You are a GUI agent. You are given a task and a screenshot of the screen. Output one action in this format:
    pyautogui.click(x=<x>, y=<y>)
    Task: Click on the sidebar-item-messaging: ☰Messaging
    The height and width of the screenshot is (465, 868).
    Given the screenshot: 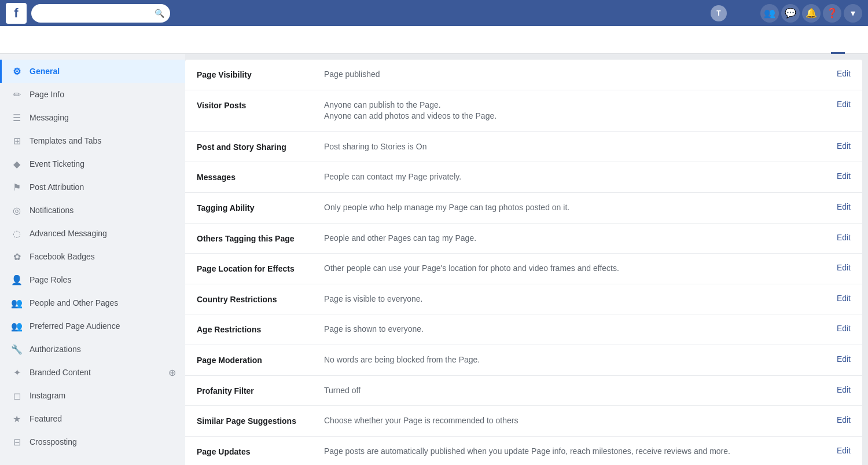 What is the action you would take?
    pyautogui.click(x=93, y=118)
    